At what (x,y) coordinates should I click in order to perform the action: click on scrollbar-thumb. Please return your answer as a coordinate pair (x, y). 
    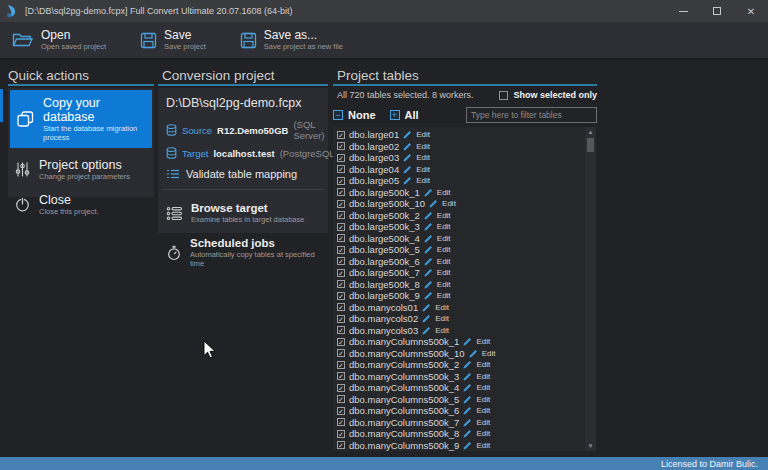
    Looking at the image, I should click on (590, 145).